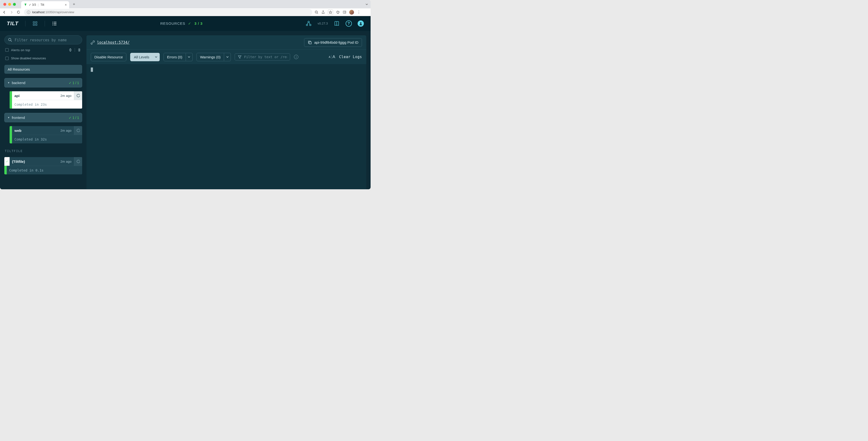 The height and width of the screenshot is (441, 868). I want to click on help-icon: ?, so click(349, 24).